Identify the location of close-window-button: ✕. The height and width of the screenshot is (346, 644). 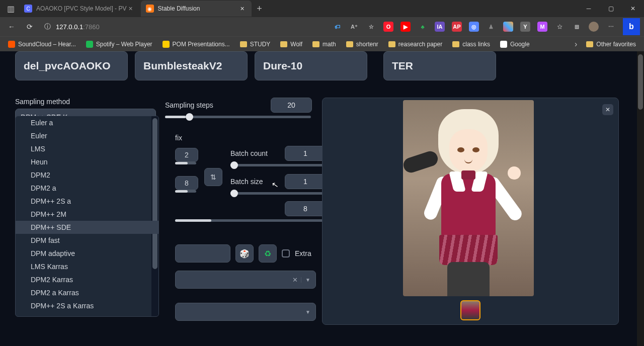
(633, 9).